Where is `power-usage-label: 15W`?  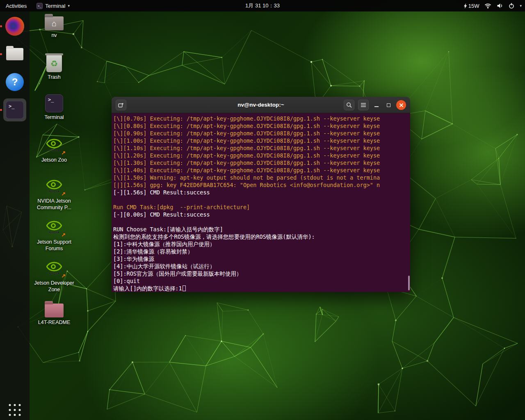 power-usage-label: 15W is located at coordinates (474, 6).